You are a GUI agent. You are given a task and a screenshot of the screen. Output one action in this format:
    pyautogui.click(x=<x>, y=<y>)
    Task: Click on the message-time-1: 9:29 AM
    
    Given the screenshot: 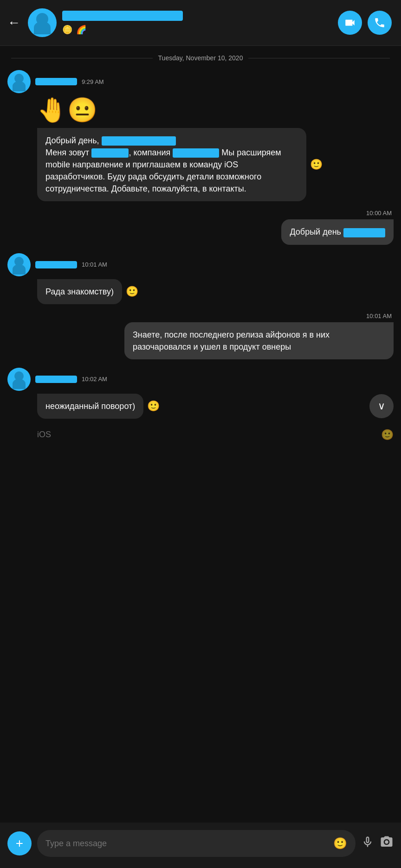 What is the action you would take?
    pyautogui.click(x=93, y=82)
    